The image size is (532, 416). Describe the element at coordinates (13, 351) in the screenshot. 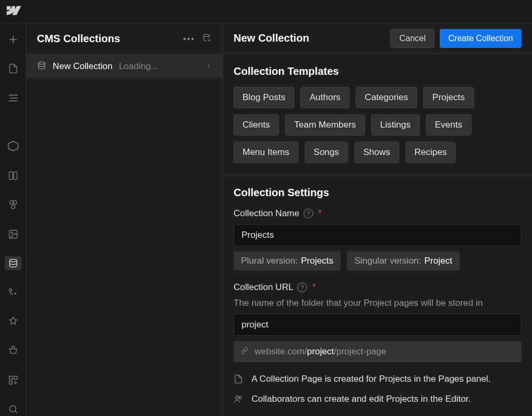

I see `ecommerce-icon` at that location.